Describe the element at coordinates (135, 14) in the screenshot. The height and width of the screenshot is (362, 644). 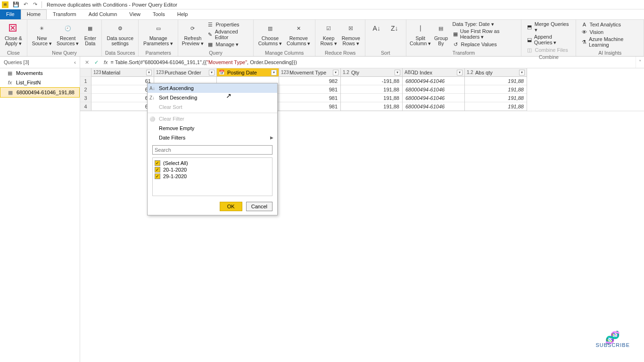
I see `tab-view: View` at that location.